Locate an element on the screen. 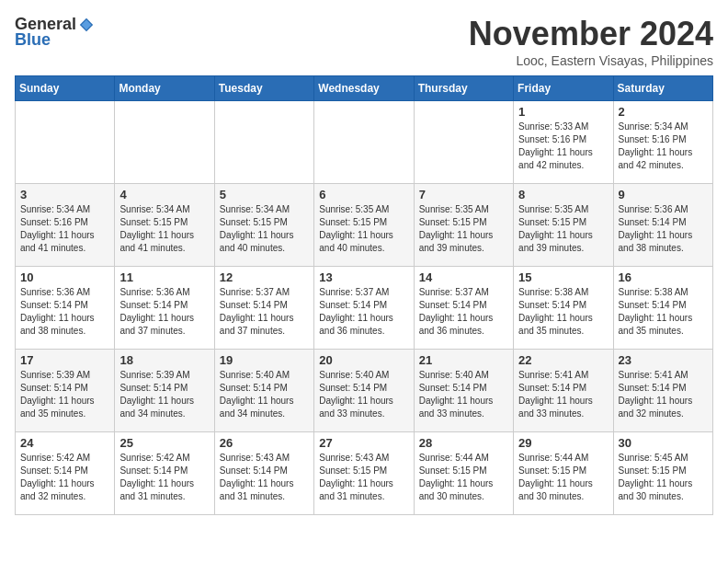 This screenshot has width=728, height=563. page-header: General Blue November 2024 Looc, Eastern… is located at coordinates (364, 41).